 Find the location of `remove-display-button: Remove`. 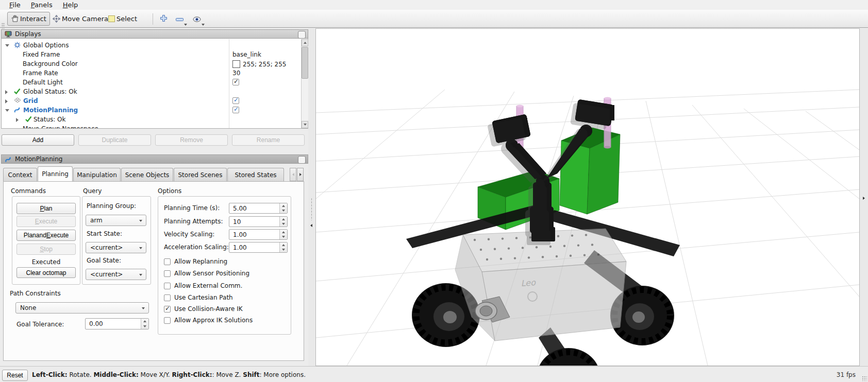

remove-display-button: Remove is located at coordinates (192, 140).